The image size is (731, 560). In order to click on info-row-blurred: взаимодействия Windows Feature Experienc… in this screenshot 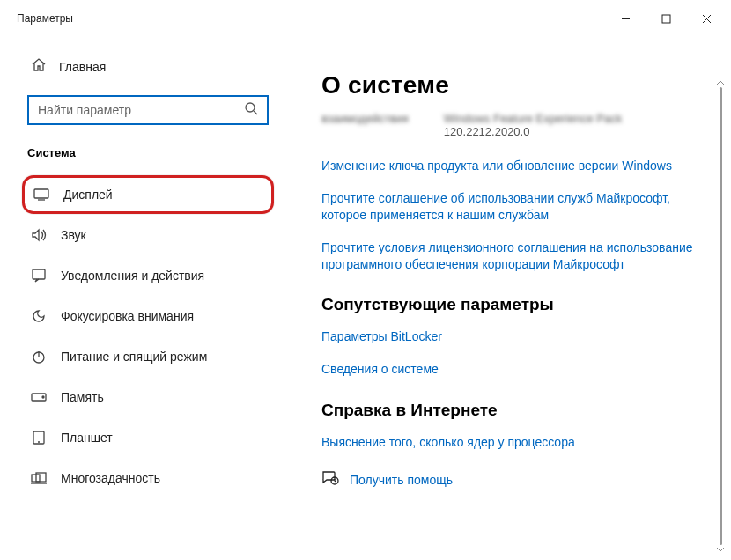, I will do `click(513, 130)`.